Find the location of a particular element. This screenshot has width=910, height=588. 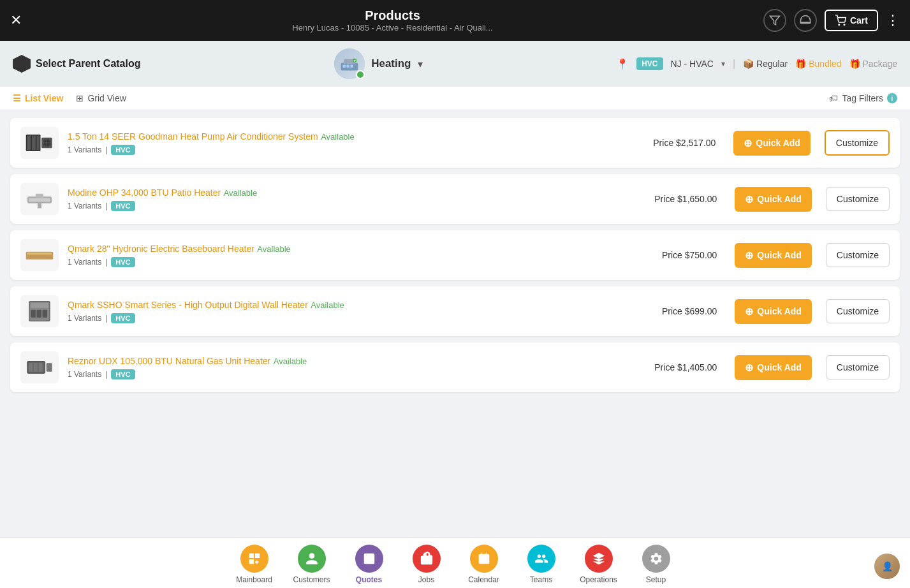

list-view-option: ☰ List View is located at coordinates (38, 98).